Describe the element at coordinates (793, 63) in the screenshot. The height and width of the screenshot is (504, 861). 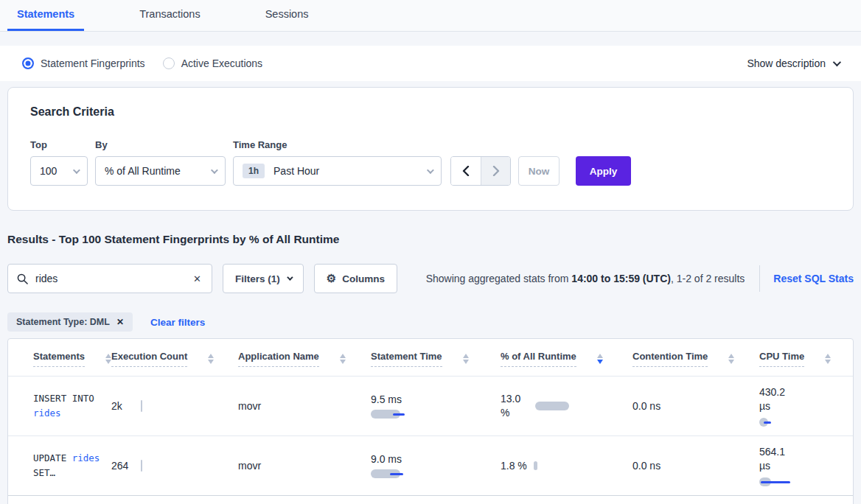
I see `show-description-toggle: Show description` at that location.